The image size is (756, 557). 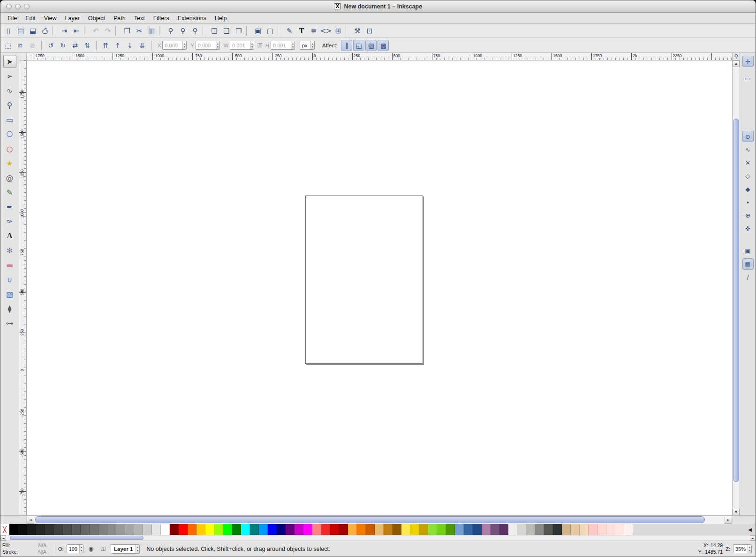 I want to click on copy-button: ❐, so click(x=127, y=31).